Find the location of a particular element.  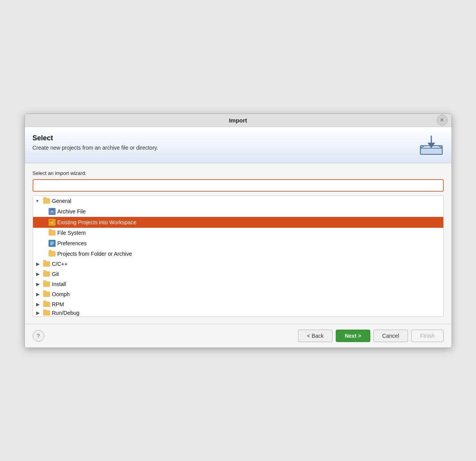

toggle-run-debug: ▶ is located at coordinates (39, 313).